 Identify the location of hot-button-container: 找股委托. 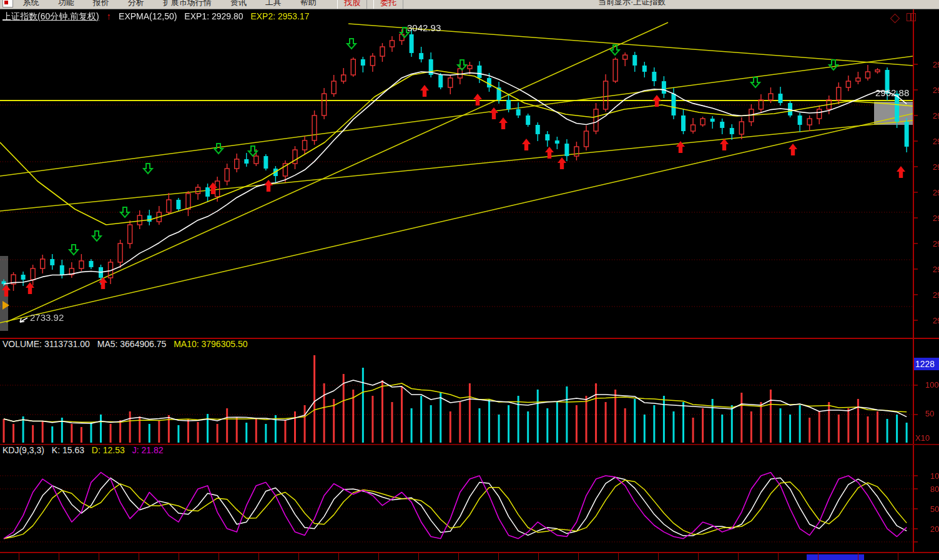
(373, 4).